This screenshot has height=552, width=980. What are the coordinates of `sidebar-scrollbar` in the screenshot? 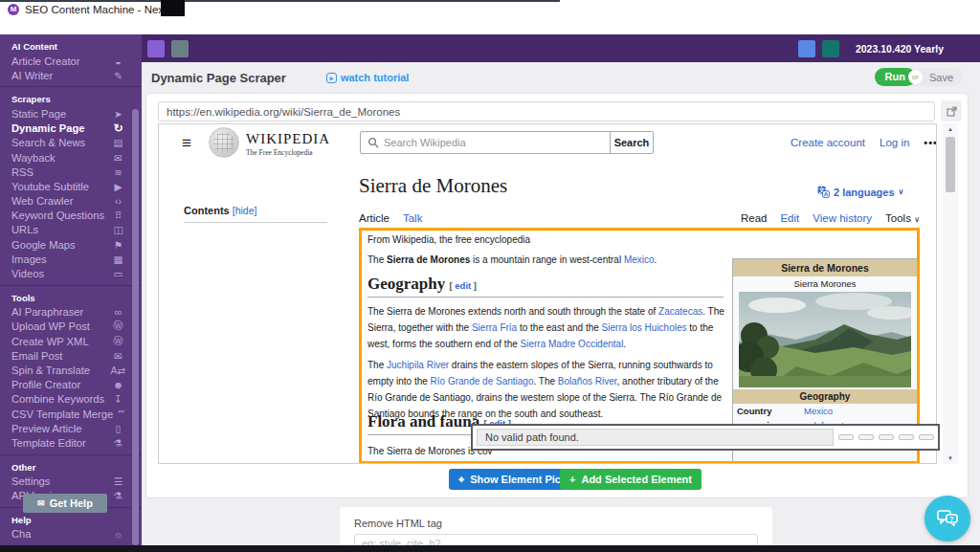 It's located at (136, 327).